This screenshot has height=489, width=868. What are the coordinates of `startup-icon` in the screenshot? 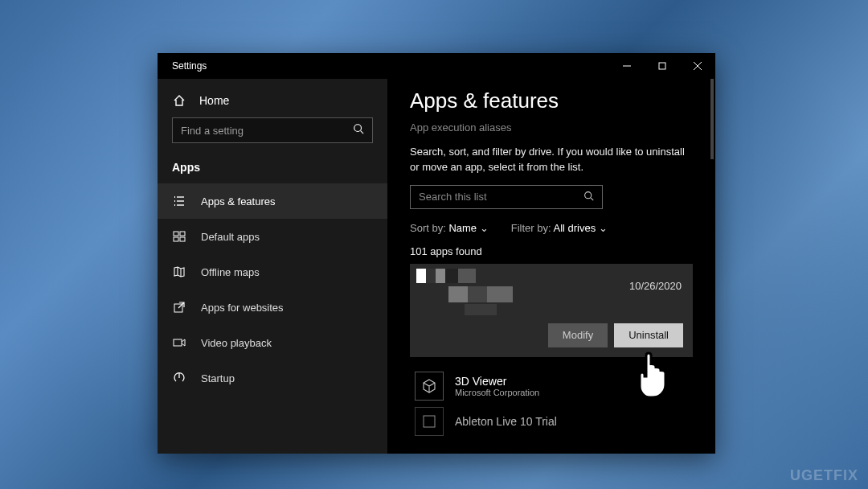 It's located at (179, 378).